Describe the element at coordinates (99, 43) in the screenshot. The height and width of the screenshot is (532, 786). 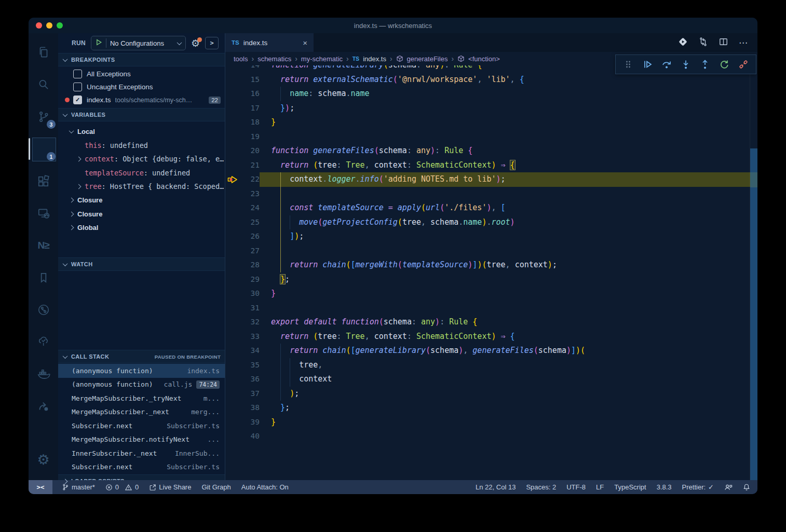
I see `start-debug-icon` at that location.